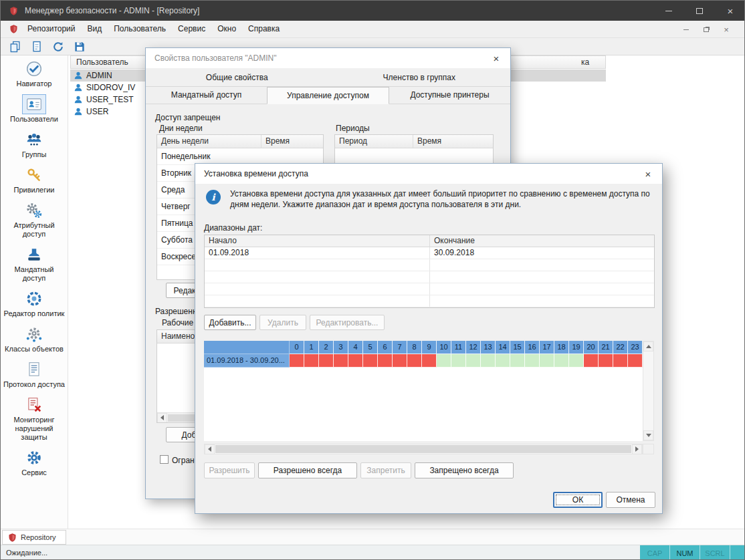  I want to click on grid-hour-header-21: 21, so click(606, 347).